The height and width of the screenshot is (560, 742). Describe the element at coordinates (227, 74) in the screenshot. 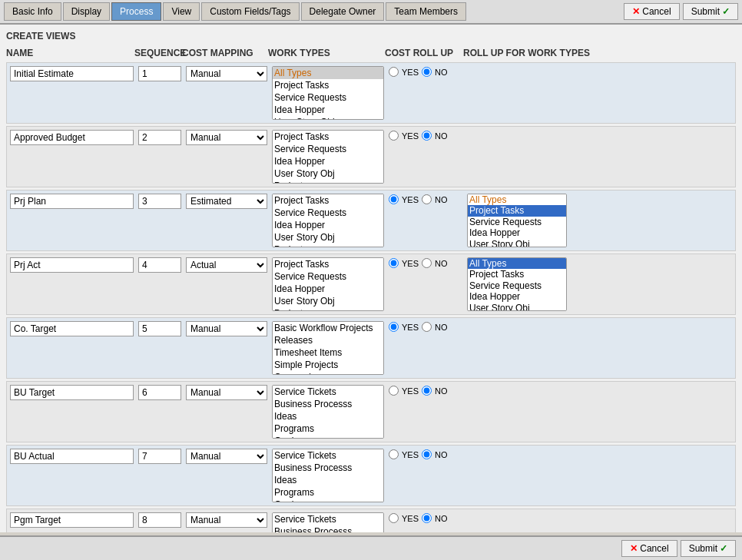

I see `cost-mapping-select-1: ManualEstimatedActual` at that location.